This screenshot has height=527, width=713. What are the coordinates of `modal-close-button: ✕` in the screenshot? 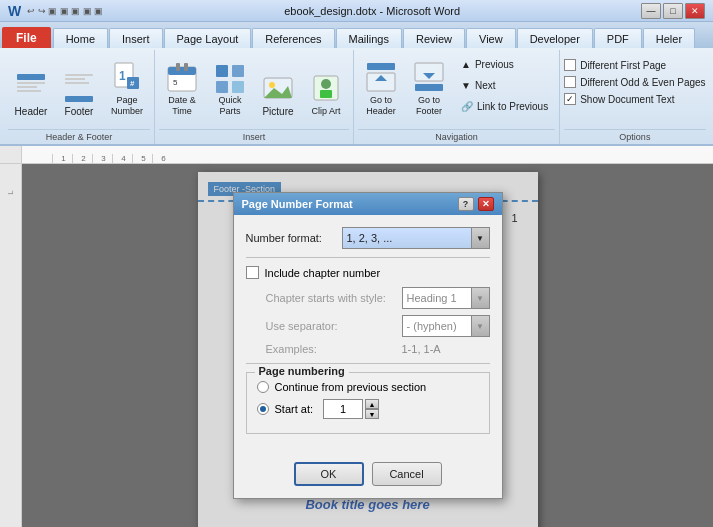 It's located at (486, 204).